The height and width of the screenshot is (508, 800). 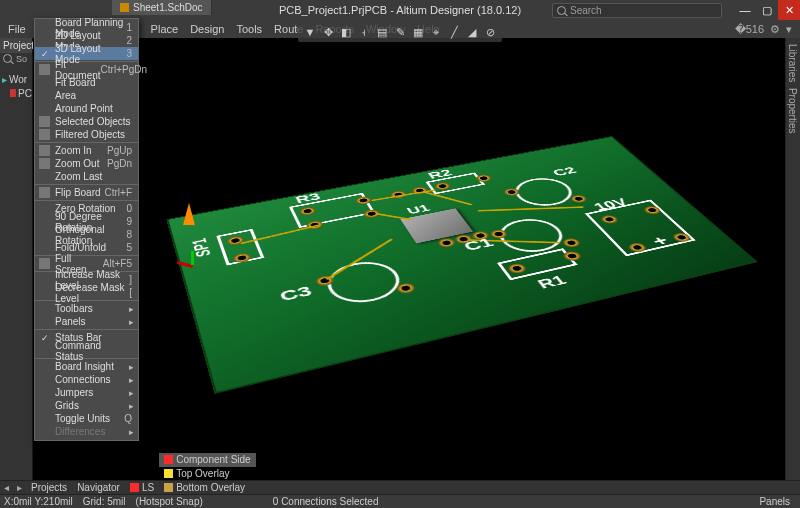 I want to click on menu-item-zoom-in: Zoom InPgUp, so click(x=86, y=150).